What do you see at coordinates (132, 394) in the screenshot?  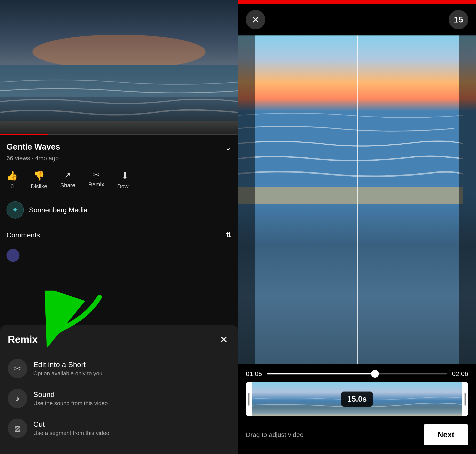 I see `sound-title: Sound` at bounding box center [132, 394].